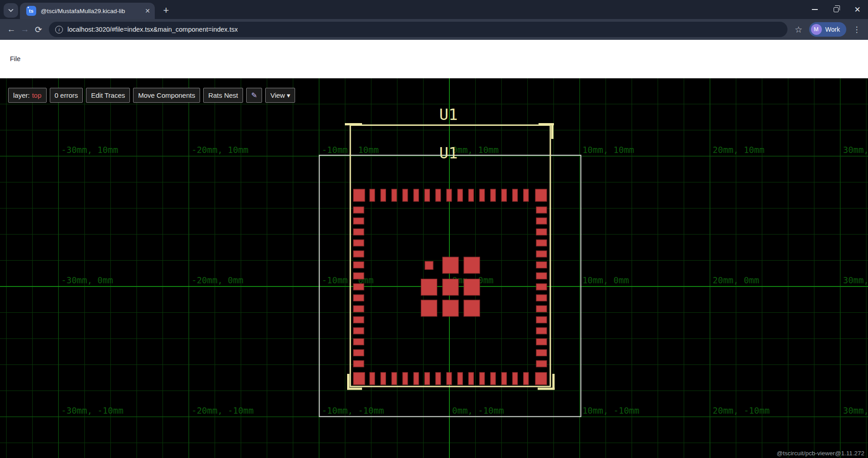 This screenshot has height=458, width=868. I want to click on view-dropdown-button: View ▾, so click(280, 95).